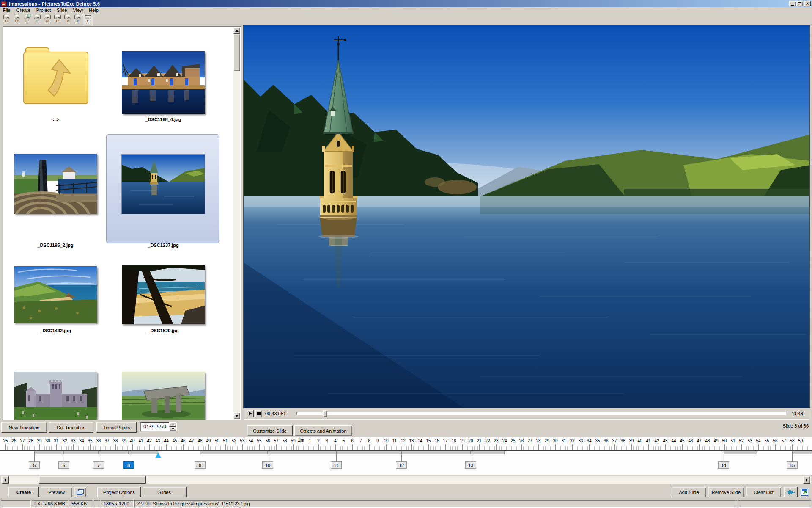 The image size is (812, 508). Describe the element at coordinates (24, 10) in the screenshot. I see `menu-create: Create` at that location.